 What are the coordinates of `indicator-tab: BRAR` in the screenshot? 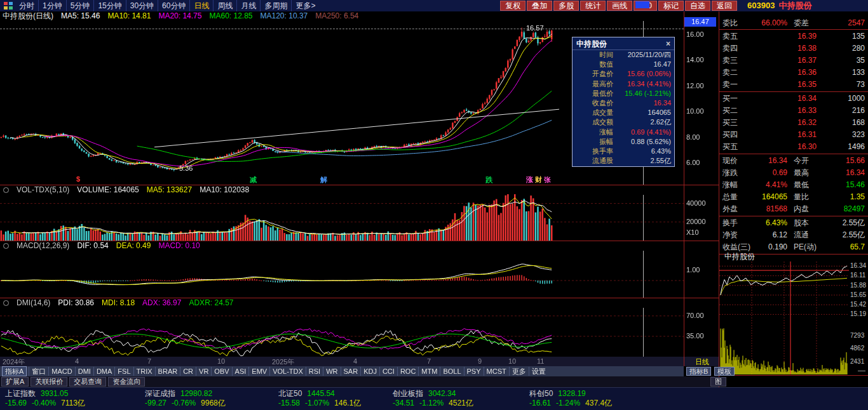 It's located at (168, 371).